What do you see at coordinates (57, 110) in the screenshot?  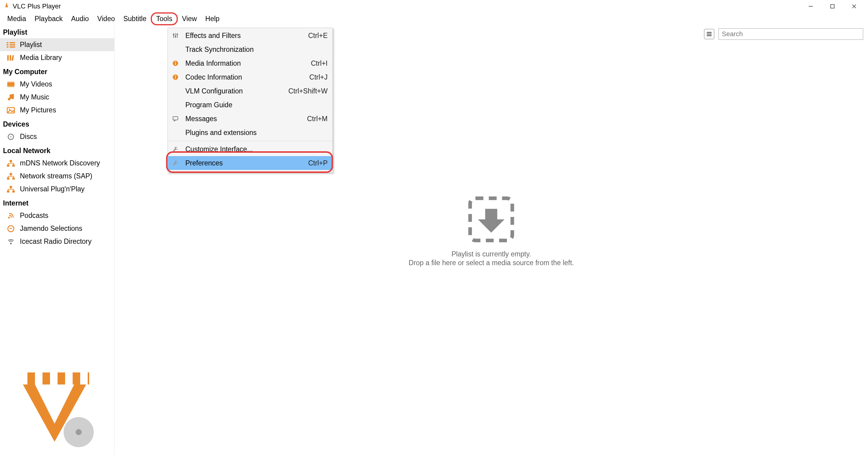 I see `sidebar-item-my-pictures: My Pictures` at bounding box center [57, 110].